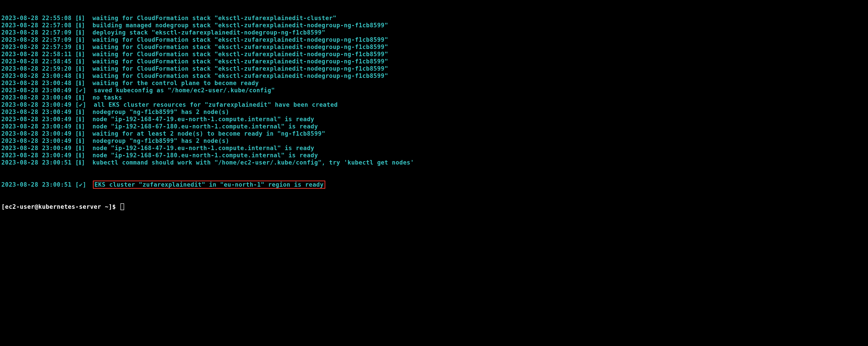 The height and width of the screenshot is (346, 868). Describe the element at coordinates (434, 76) in the screenshot. I see `log-line: 2023-08-28 23:00:48 [ℹ] waiting for Clou…` at that location.